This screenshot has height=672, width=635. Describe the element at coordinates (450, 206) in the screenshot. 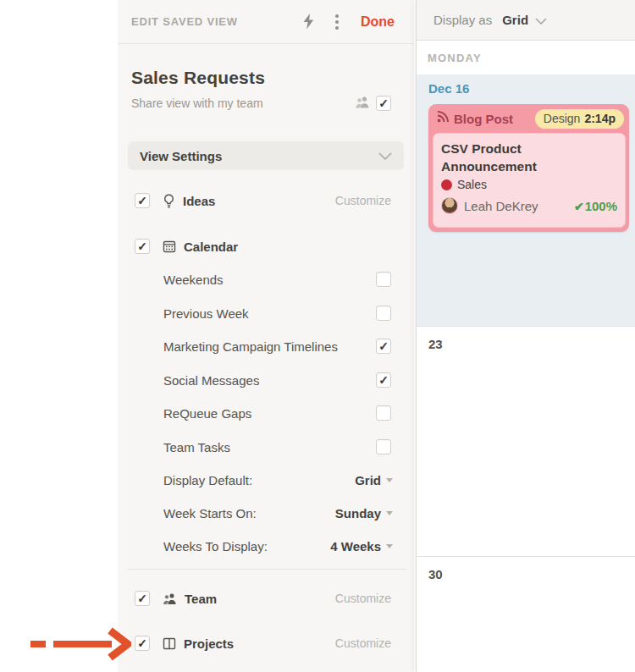

I see `avatar` at that location.